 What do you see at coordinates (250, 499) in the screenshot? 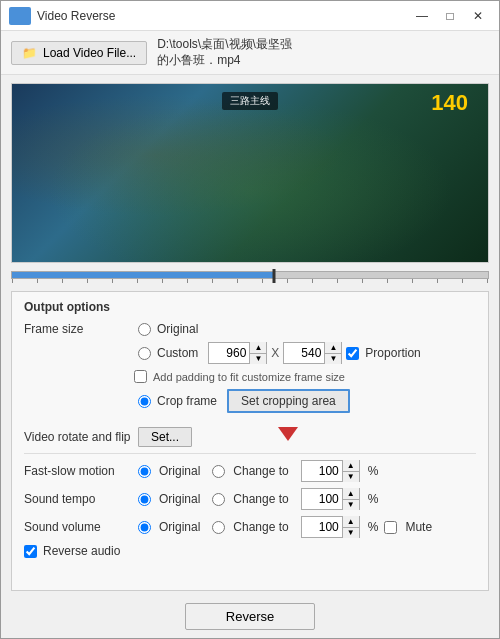
I see `sound-tempo-row: Sound tempo Original Change to ▲ ▼ %` at bounding box center [250, 499].